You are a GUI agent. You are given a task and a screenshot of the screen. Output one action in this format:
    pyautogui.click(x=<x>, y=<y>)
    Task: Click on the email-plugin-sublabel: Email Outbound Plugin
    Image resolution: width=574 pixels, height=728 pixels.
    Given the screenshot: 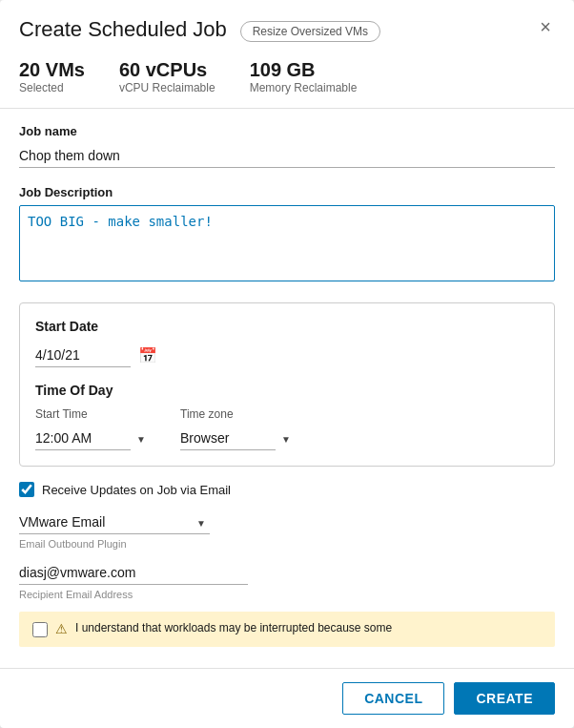 What is the action you would take?
    pyautogui.click(x=287, y=544)
    